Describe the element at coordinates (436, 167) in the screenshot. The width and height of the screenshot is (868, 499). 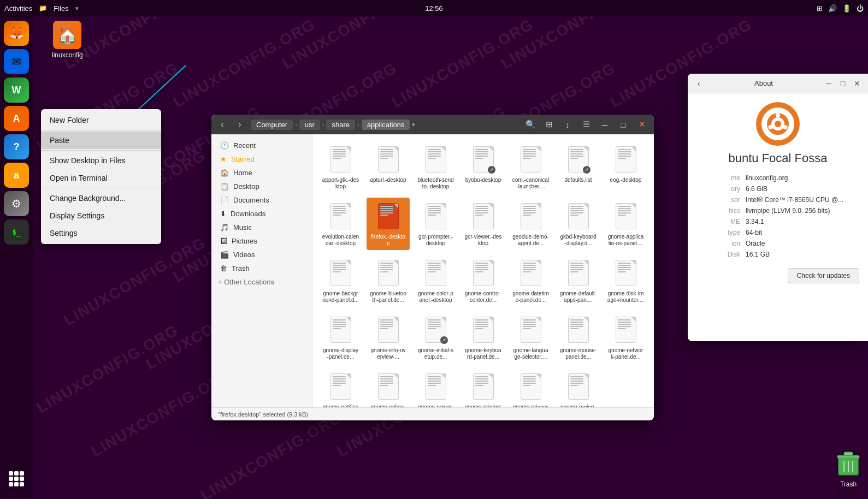
I see `file-item-2: bluetooth-sendto.-desktop` at that location.